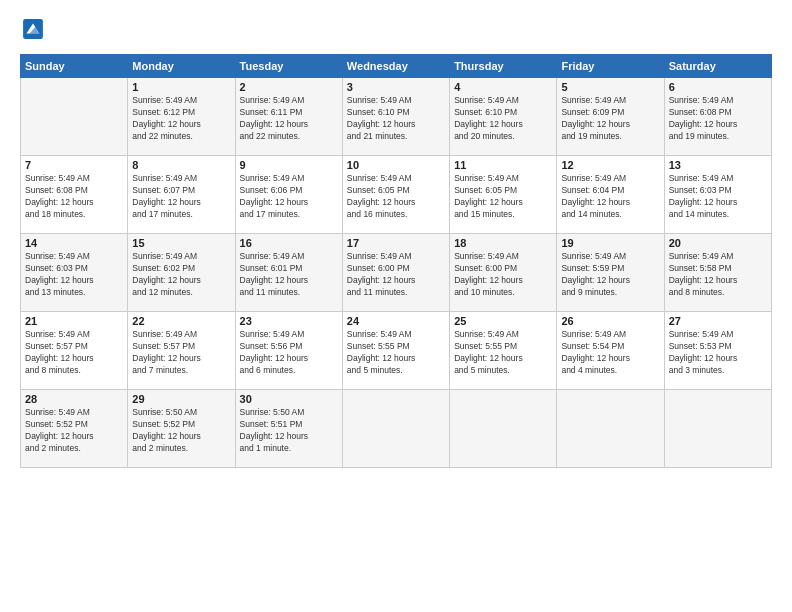 This screenshot has height=612, width=792. Describe the element at coordinates (182, 273) in the screenshot. I see `calendar-cell: 15Sunrise: 5:49 AM Sunset: 6:02 PM Dayli…` at that location.